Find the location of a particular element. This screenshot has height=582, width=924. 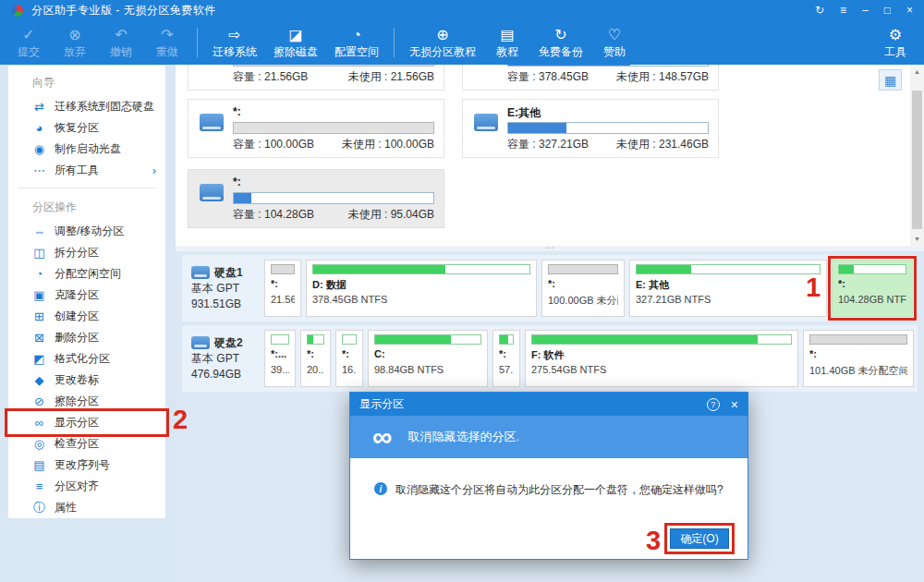

resize-arrows-icon: ⇔ is located at coordinates (39, 231).